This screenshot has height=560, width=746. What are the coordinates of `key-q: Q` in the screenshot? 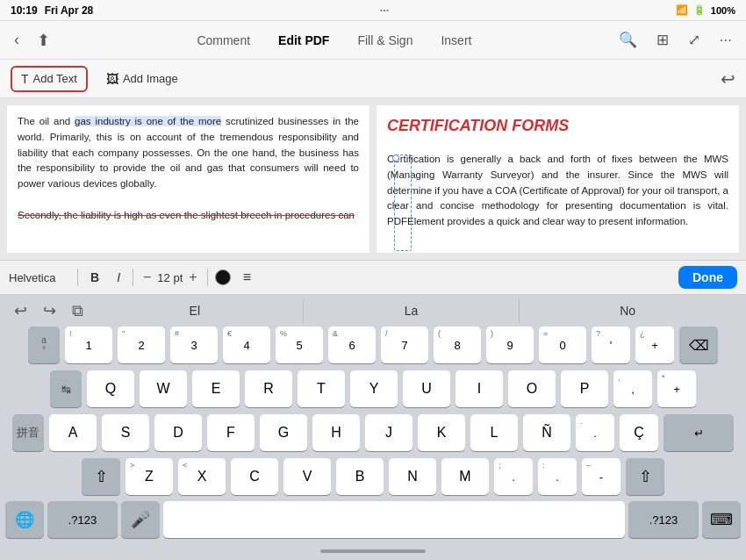 It's located at (111, 389).